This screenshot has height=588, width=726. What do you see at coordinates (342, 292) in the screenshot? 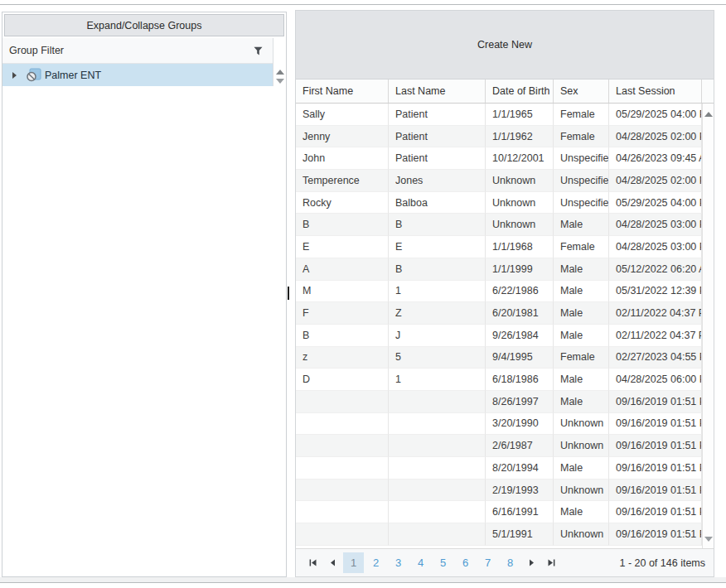
I see `grid-cell: M` at bounding box center [342, 292].